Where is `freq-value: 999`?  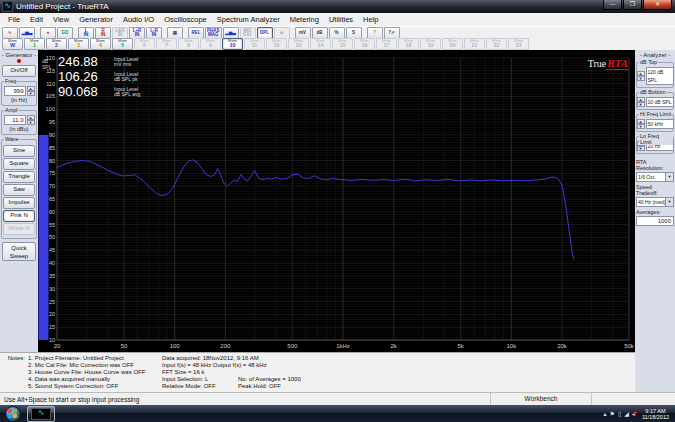 freq-value: 999 is located at coordinates (15, 91).